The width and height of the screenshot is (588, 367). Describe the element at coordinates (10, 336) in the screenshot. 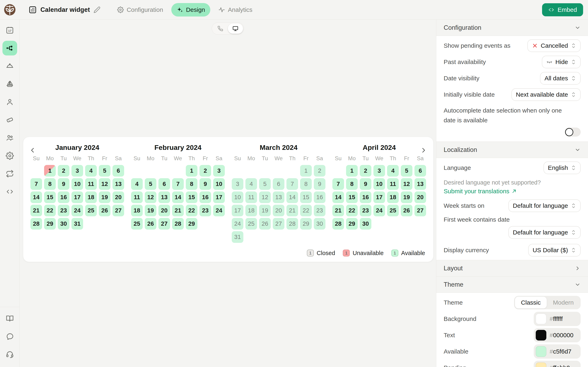

I see `sidebar-item-feedback` at that location.